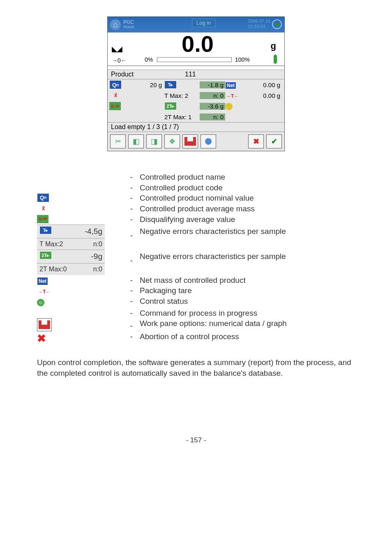  Describe the element at coordinates (212, 85) in the screenshot. I see `t-value: -1.8 g` at that location.